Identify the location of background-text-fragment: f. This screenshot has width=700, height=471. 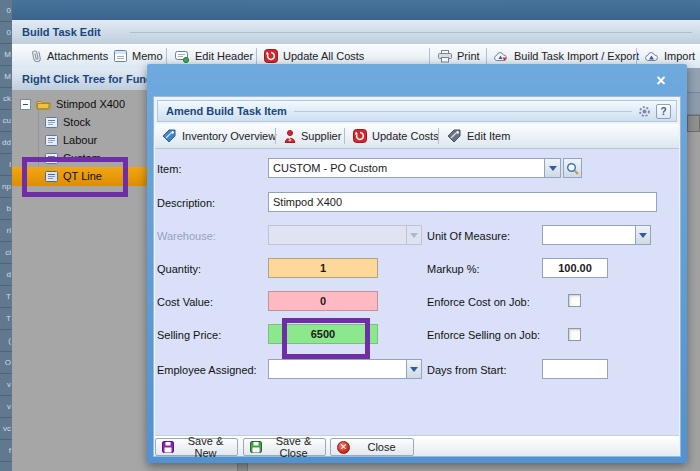
(6, 451).